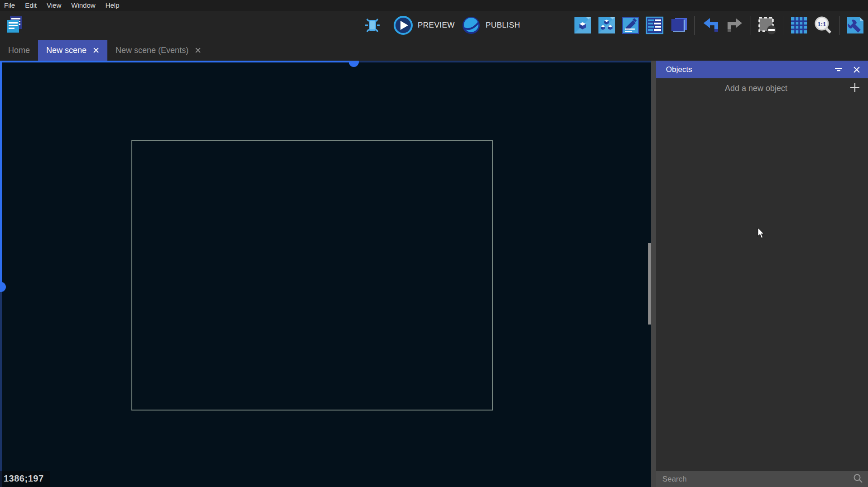 This screenshot has height=487, width=868. What do you see at coordinates (14, 24) in the screenshot?
I see `project-manager-icon` at bounding box center [14, 24].